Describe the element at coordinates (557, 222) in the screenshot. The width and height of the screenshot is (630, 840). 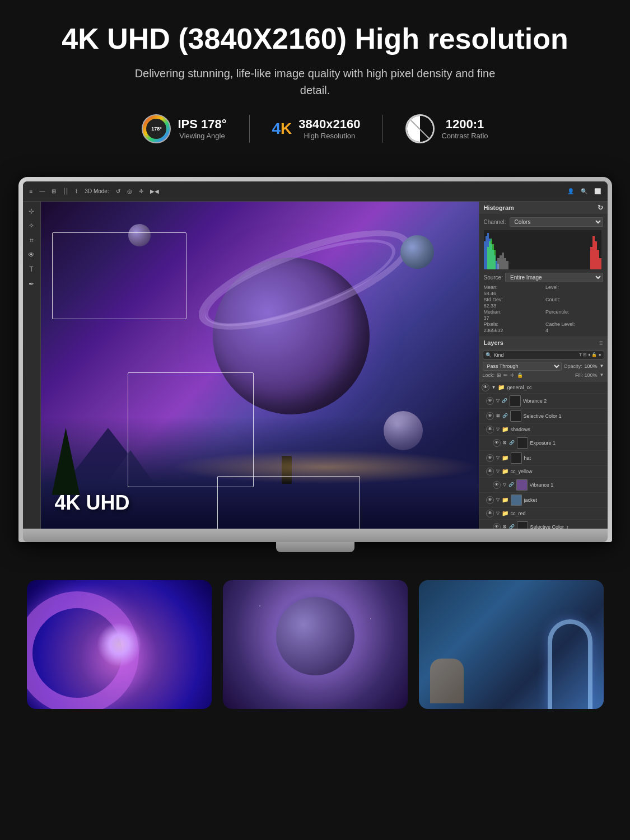
I see `channel-select: Colors RGB Red Green Blue` at that location.